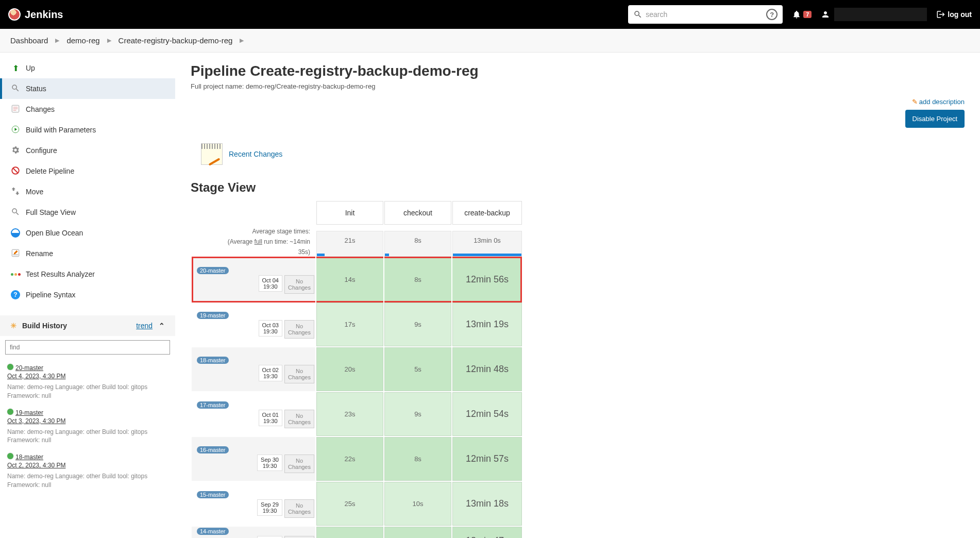 This screenshot has width=980, height=538. Describe the element at coordinates (30, 68) in the screenshot. I see `sidebar-item-label: Up` at that location.